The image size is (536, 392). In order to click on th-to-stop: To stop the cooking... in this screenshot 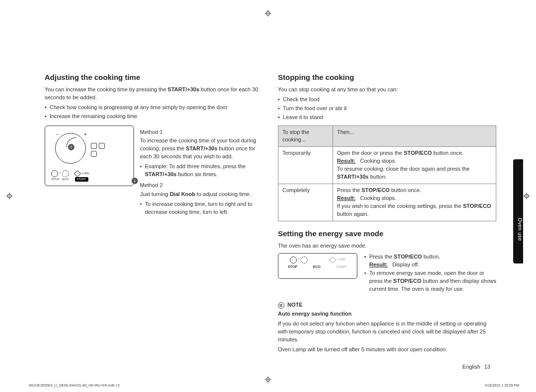, I will do `click(306, 136)`.